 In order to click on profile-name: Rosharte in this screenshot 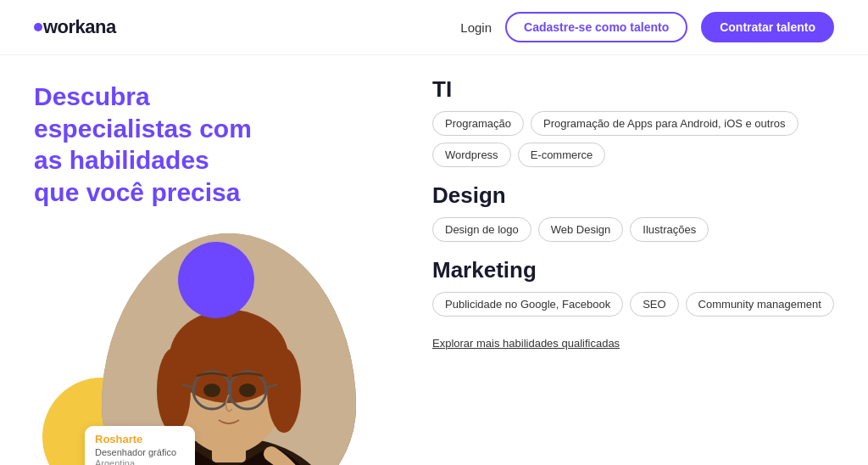, I will do `click(140, 440)`.